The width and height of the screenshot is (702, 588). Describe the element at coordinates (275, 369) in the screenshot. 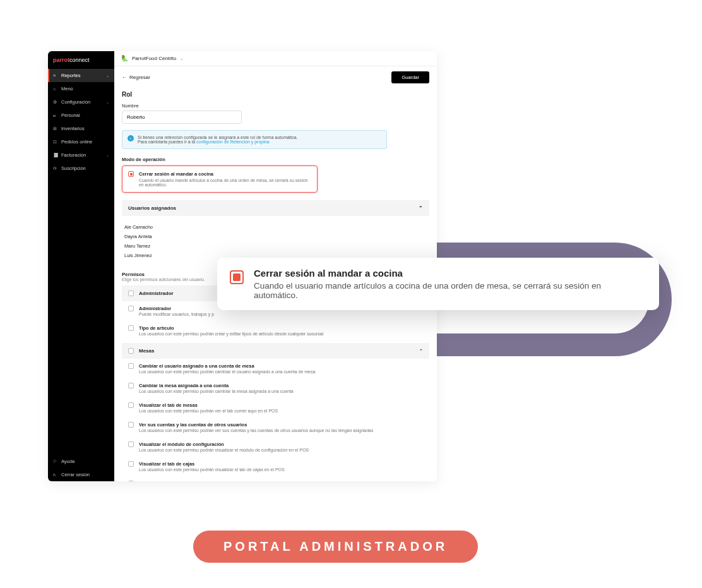

I see `permission-item: Cambiar el usuario asignado a una cuenta…` at that location.